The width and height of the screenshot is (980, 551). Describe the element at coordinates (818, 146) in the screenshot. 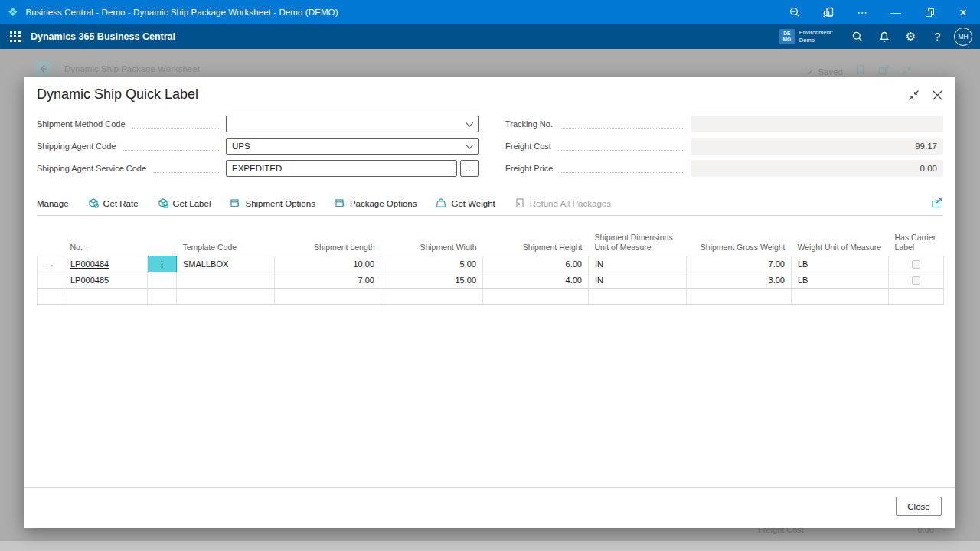

I see `freight-cost-field: 99.17` at that location.